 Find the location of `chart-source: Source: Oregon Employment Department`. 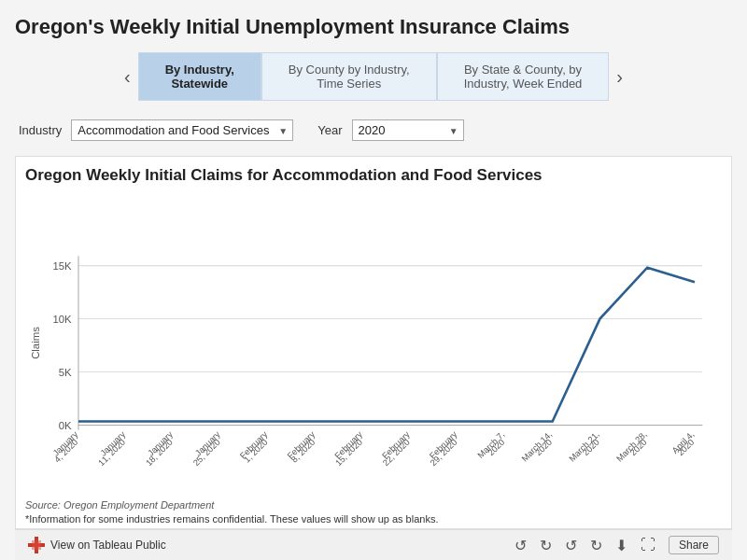

chart-source: Source: Oregon Employment Department is located at coordinates (374, 505).